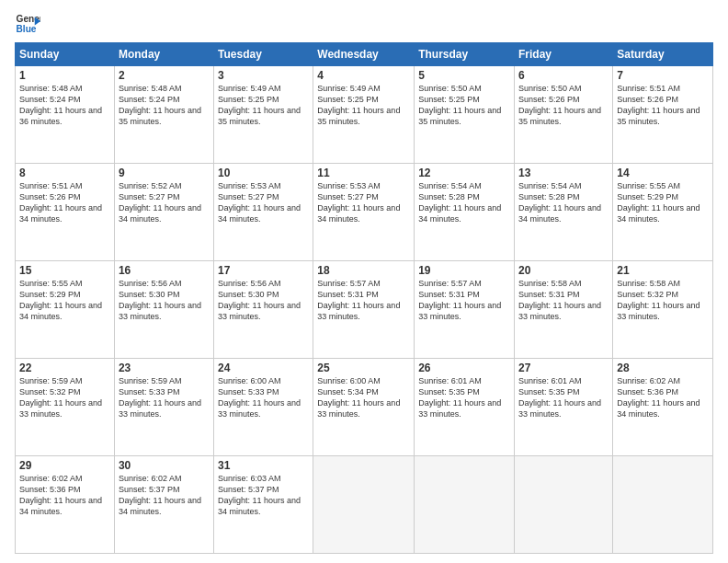 This screenshot has width=728, height=563. Describe the element at coordinates (65, 55) in the screenshot. I see `header-cell-sunday: Sunday` at that location.